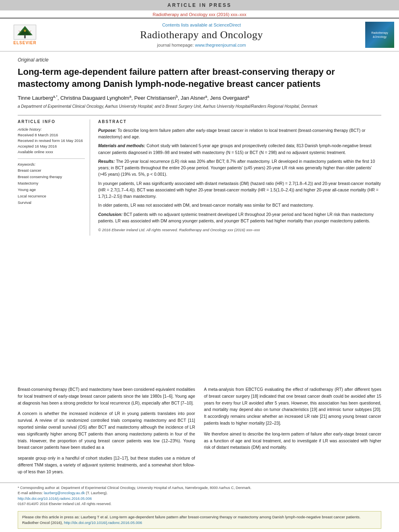 This screenshot has width=399, height=532. I want to click on footnotes-area: * Corresponding author at: Department of…, so click(200, 495).